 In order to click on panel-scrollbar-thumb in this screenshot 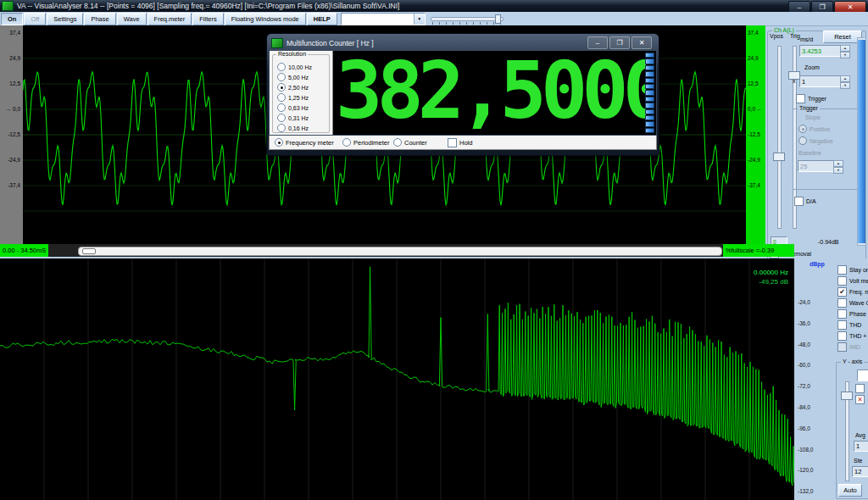, I will do `click(861, 142)`.